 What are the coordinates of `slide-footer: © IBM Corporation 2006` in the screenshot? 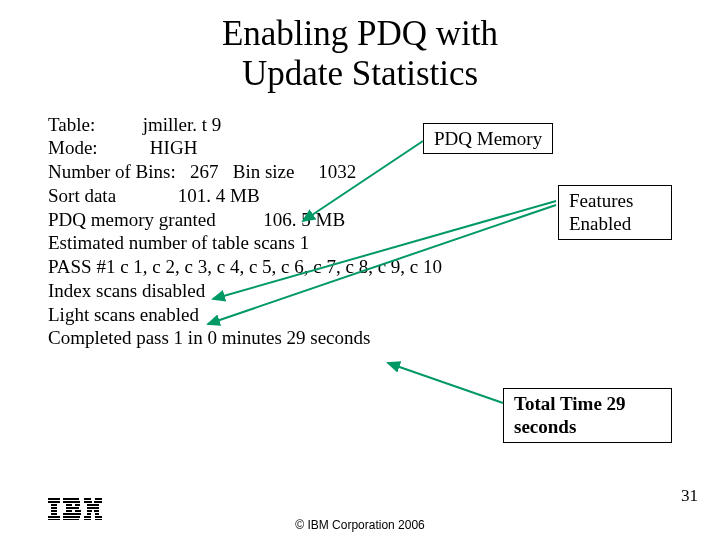 It's located at (360, 525).